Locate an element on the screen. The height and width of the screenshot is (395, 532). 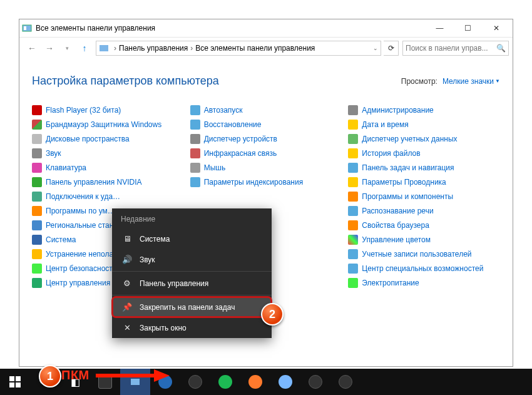
item-label: Подключения к уда… is located at coordinates (83, 197).